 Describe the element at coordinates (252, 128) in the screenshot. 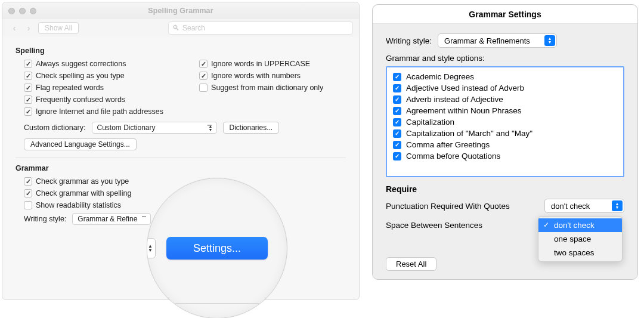

I see `dictionaries-button: Dictionaries...` at that location.